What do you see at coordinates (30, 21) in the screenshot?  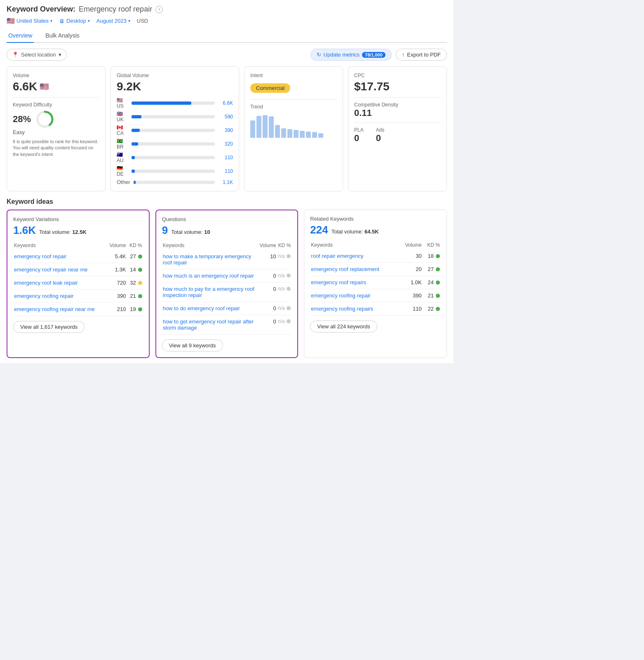 I see `country-dropdown: 🇺🇸 United States ▾` at bounding box center [30, 21].